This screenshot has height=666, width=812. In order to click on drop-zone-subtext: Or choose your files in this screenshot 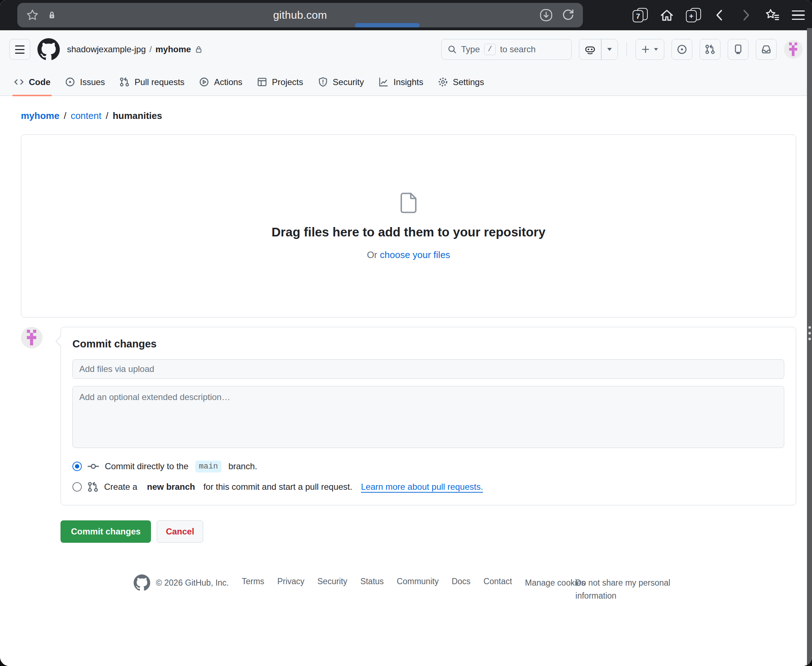, I will do `click(409, 255)`.